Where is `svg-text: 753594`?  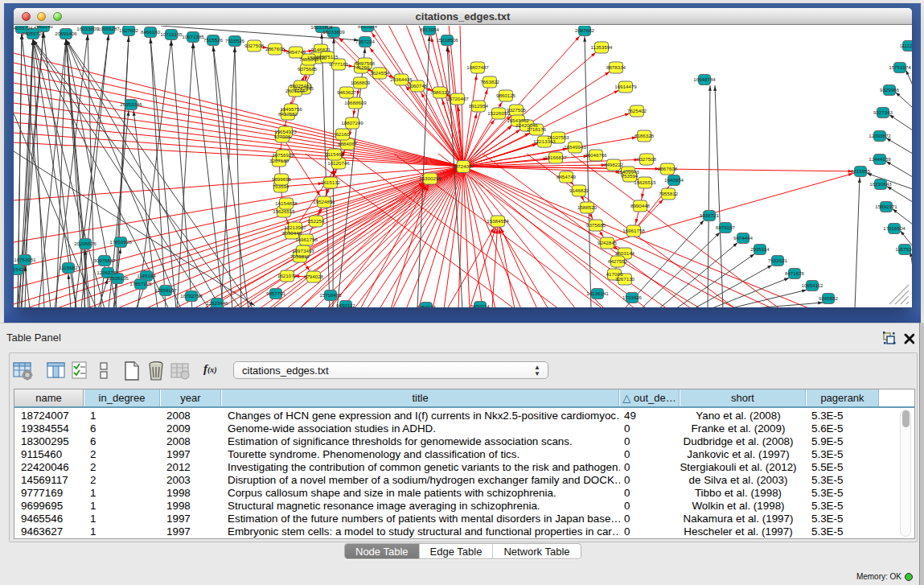
svg-text: 753594 is located at coordinates (630, 175).